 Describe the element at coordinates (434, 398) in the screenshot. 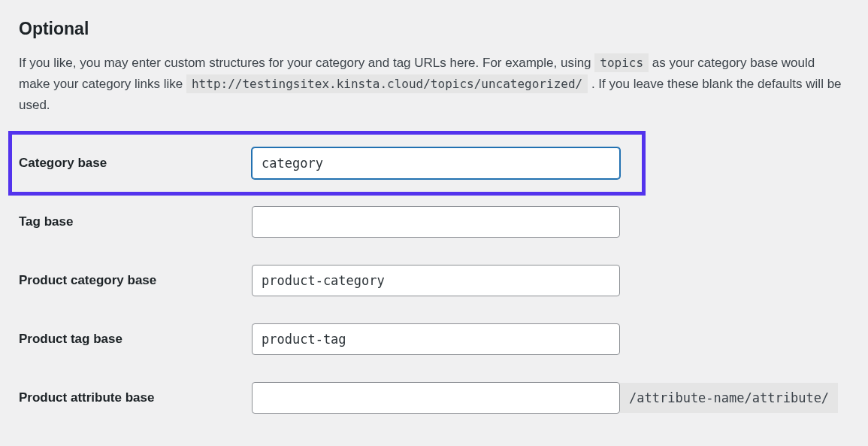

I see `product-attribute-base-row: Product attribute base /attribute-name/a…` at that location.